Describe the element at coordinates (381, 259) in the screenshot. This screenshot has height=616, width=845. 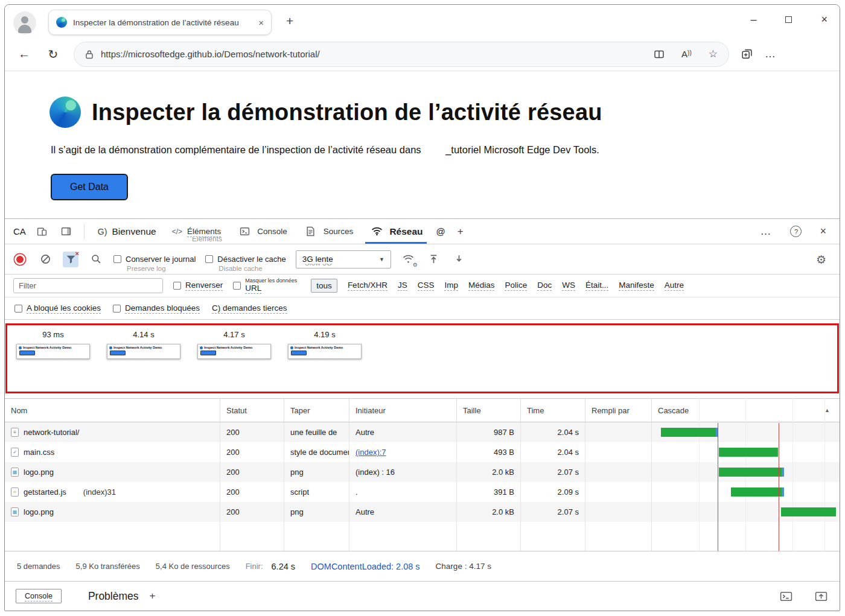
I see `dropdown-arrow-icon: ▼` at that location.